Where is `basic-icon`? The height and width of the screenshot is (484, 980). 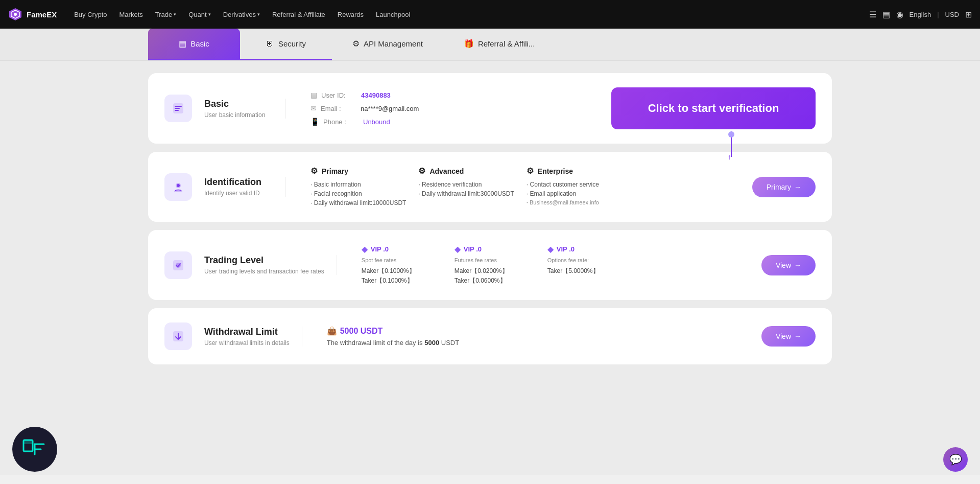 basic-icon is located at coordinates (178, 108).